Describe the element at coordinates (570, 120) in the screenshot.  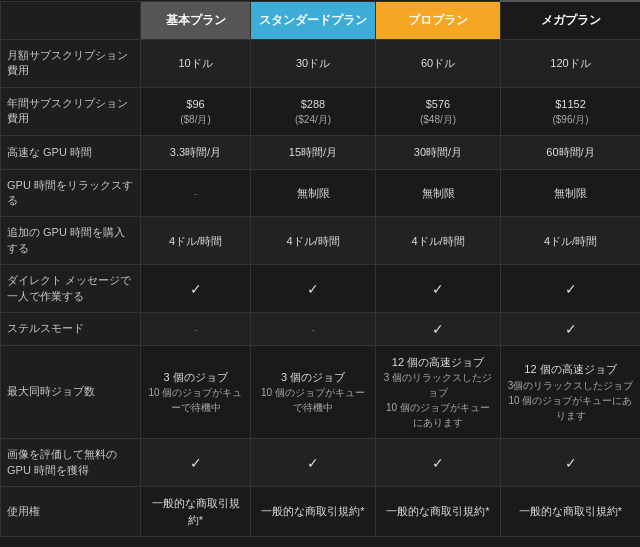
I see `cell-text: ($96/月)` at that location.